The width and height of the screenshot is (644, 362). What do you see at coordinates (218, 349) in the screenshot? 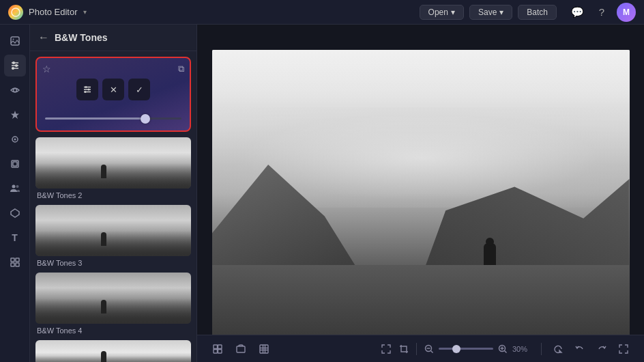
I see `layers-bt-icon` at bounding box center [218, 349].